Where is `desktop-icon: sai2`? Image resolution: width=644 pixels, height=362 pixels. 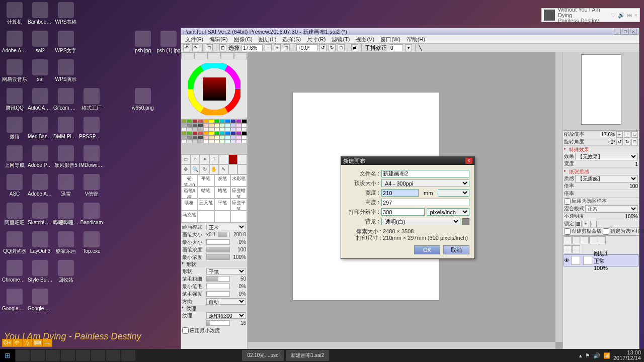
desktop-icon: sai2 is located at coordinates (40, 45).